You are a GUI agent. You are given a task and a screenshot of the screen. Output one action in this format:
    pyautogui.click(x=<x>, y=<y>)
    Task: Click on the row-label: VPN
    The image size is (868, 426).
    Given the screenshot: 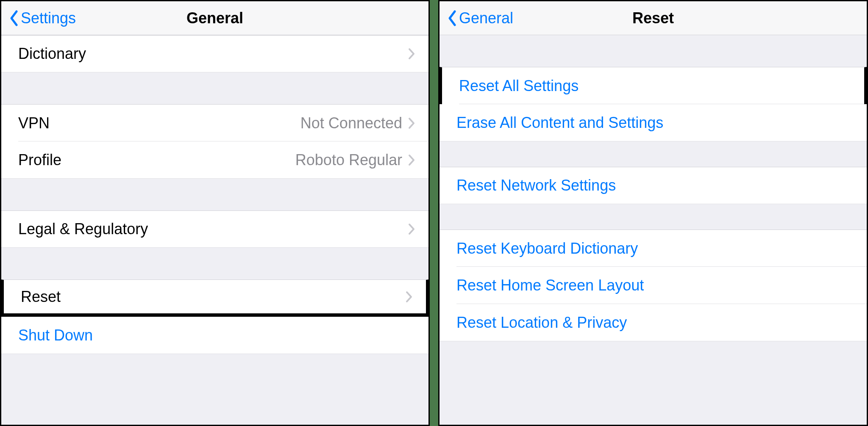 What is the action you would take?
    pyautogui.click(x=159, y=123)
    